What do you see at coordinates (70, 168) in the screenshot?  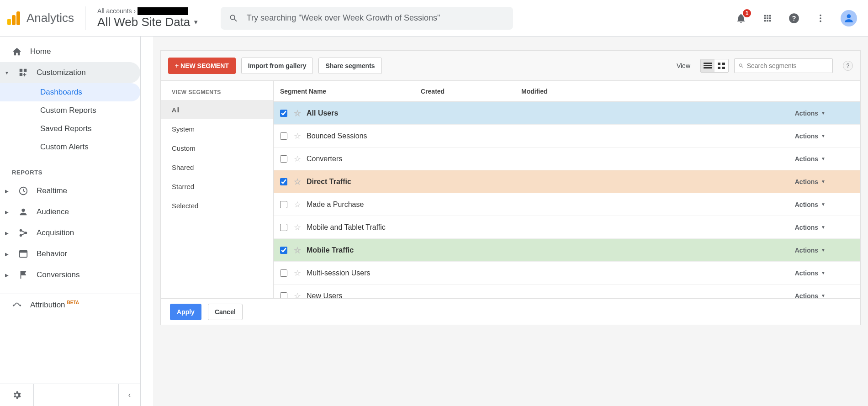 I see `reports-section-label: REPORTS` at bounding box center [70, 168].